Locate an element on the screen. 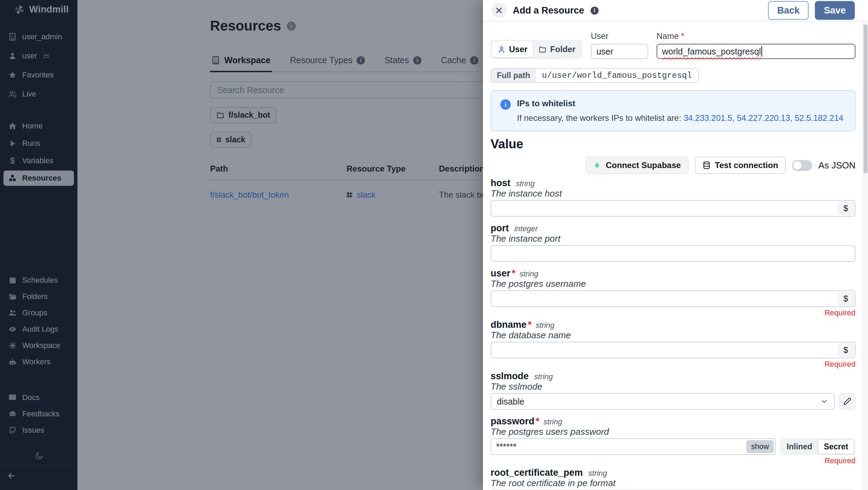 This screenshot has width=868, height=490. full-path-pill: Full path u/user/world_famous_postgresql is located at coordinates (595, 75).